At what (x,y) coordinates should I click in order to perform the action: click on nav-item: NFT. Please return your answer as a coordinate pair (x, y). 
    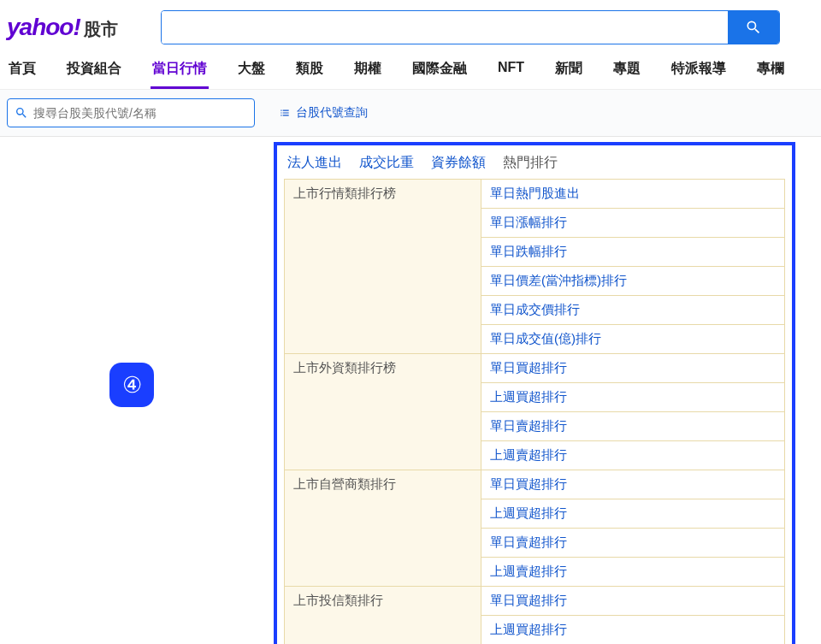
    Looking at the image, I should click on (511, 72).